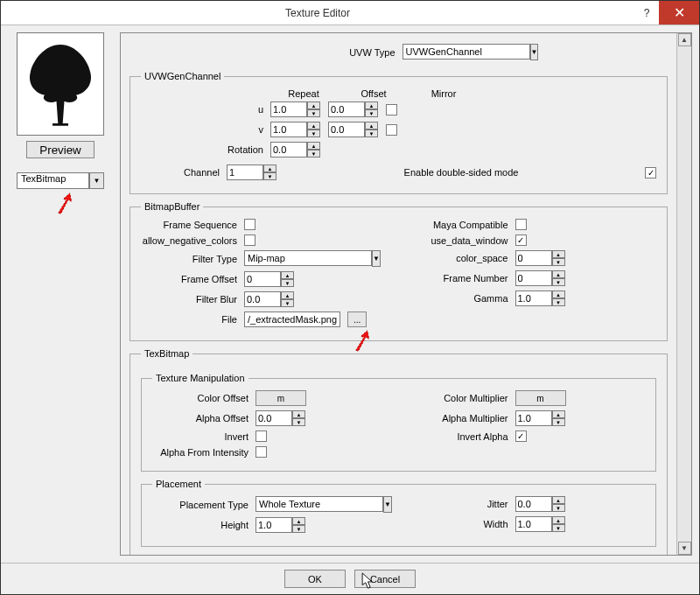 This screenshot has width=700, height=595. What do you see at coordinates (200, 452) in the screenshot?
I see `alpha-from-intensity-label: Alpha From Intensity` at bounding box center [200, 452].